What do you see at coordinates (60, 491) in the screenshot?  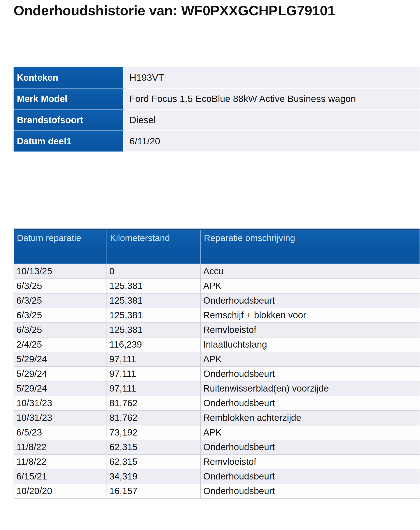 I see `repair-date-cell: 10/20/20` at bounding box center [60, 491].